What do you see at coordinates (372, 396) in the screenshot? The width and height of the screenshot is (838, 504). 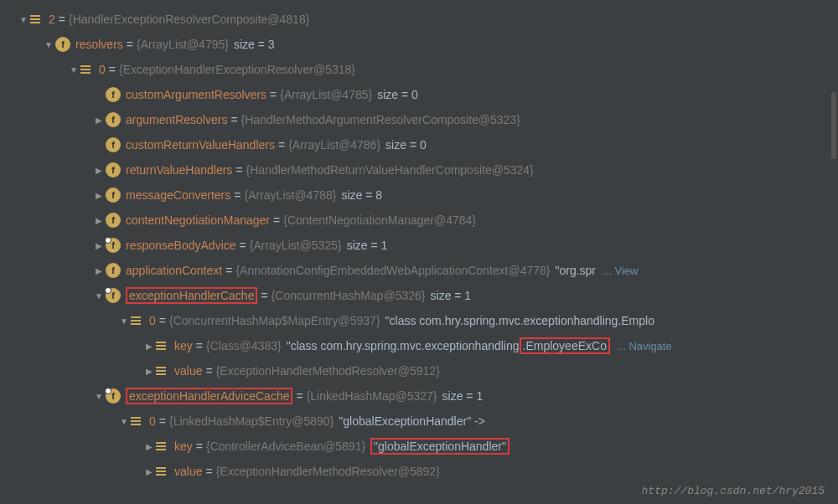 I see `var-value: {LinkedHashMap@5327}` at bounding box center [372, 396].